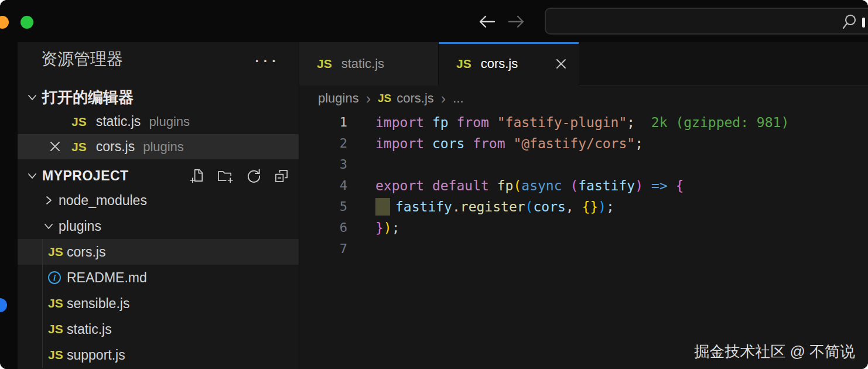  Describe the element at coordinates (369, 64) in the screenshot. I see `tab-static-js: JSstatic.js` at that location.